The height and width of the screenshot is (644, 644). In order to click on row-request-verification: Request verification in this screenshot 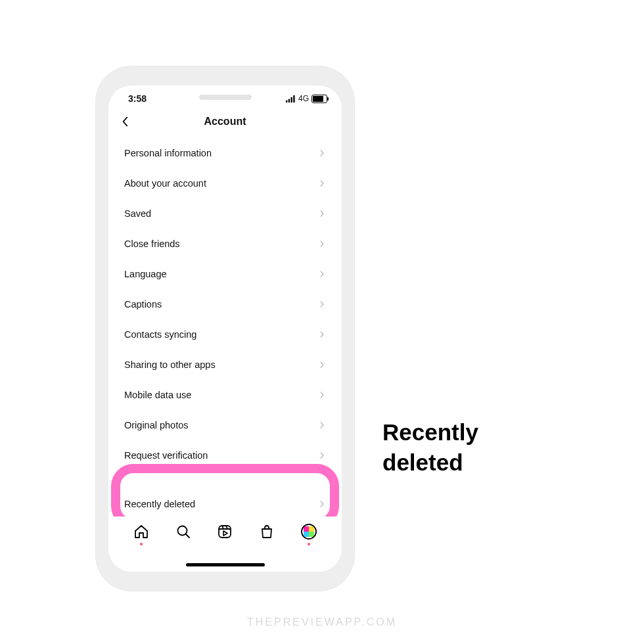, I will do `click(225, 455)`.